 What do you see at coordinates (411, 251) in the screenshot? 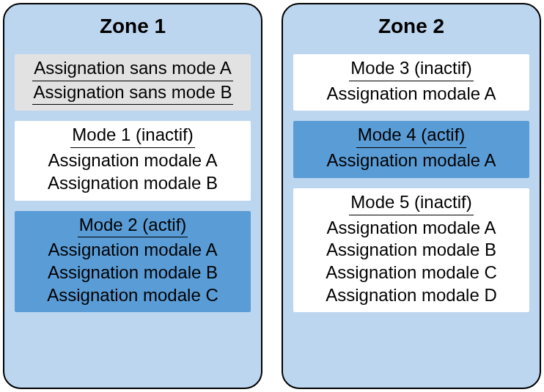
I see `mode-block-inactive: Mode 5 (inactif) Assignation modale A As…` at bounding box center [411, 251].